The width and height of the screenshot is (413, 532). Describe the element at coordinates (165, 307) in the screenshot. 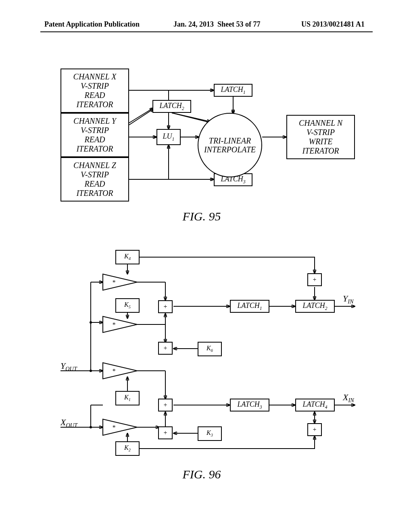

I see `fig96-add1: +` at that location.